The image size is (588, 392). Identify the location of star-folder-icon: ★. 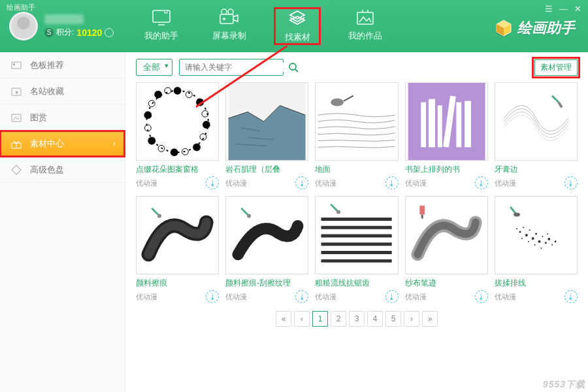
(16, 91).